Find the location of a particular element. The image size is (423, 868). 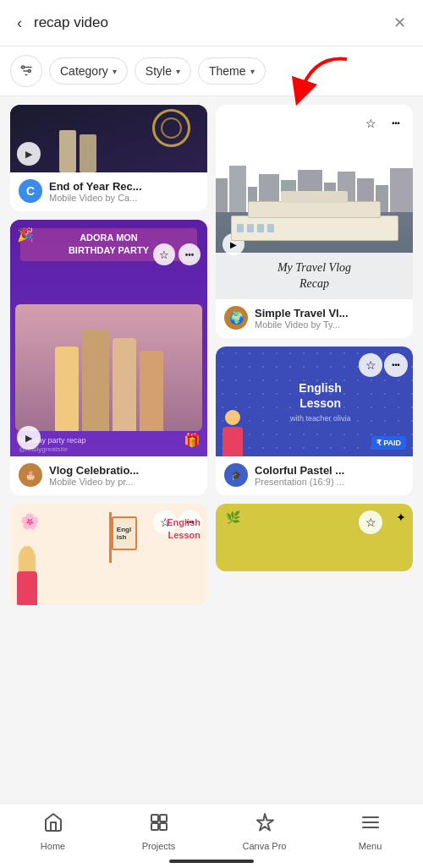

card-info-eoy: C End of Year Rec... Mobile Video by Ca.… is located at coordinates (108, 192).